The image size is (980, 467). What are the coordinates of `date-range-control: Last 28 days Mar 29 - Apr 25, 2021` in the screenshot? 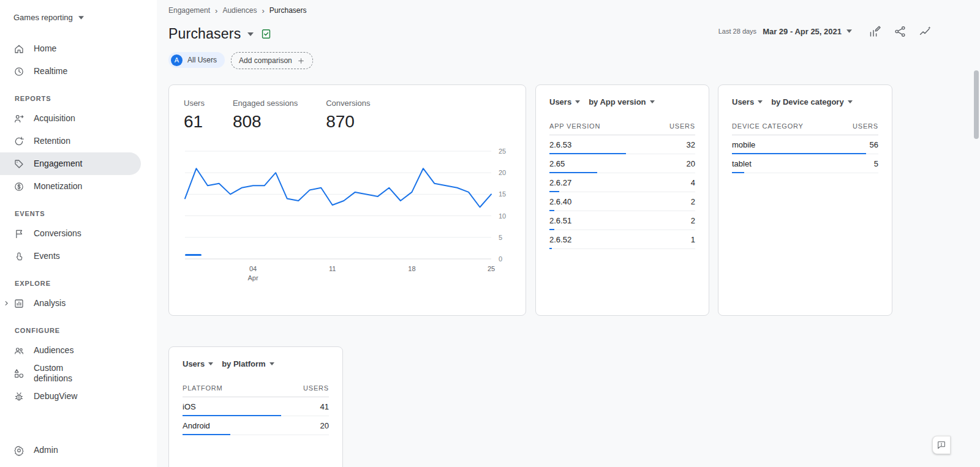 It's located at (826, 31).